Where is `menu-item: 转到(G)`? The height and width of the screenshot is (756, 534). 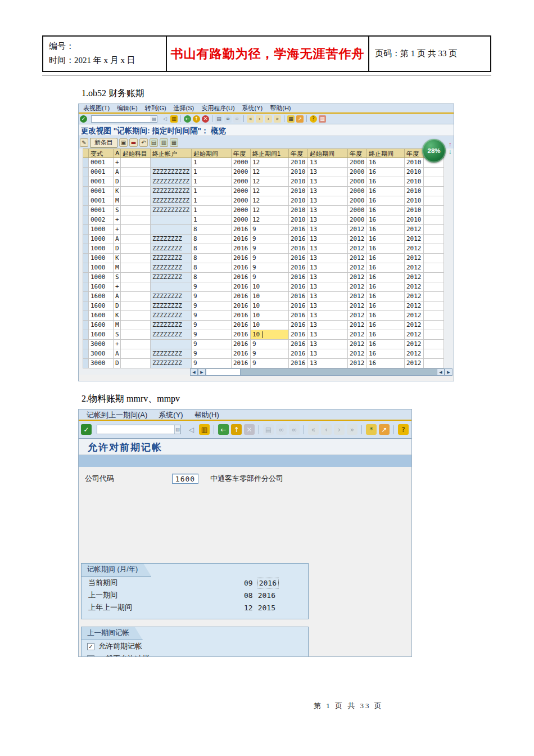 menu-item: 转到(G) is located at coordinates (156, 108).